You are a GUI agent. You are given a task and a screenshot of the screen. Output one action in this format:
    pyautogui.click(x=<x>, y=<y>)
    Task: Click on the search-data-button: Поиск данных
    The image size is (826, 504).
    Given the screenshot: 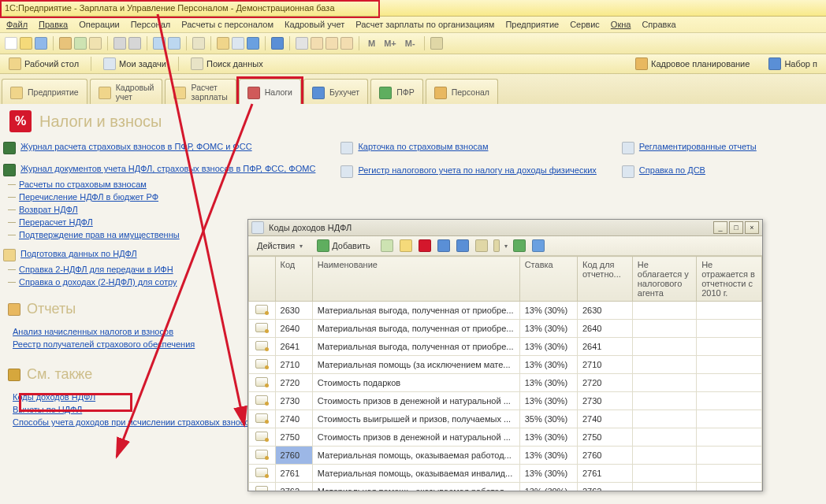 What is the action you would take?
    pyautogui.click(x=227, y=64)
    